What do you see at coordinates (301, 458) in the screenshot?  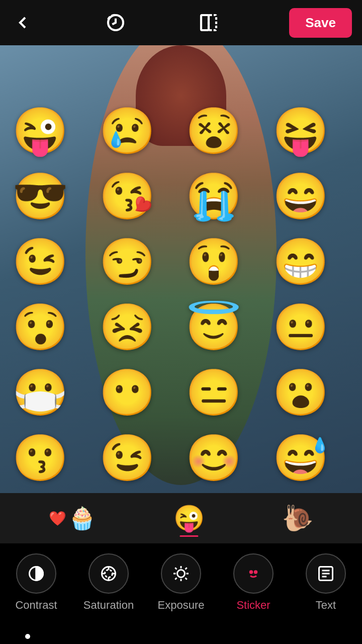 I see `emoji-24: 😅` at bounding box center [301, 458].